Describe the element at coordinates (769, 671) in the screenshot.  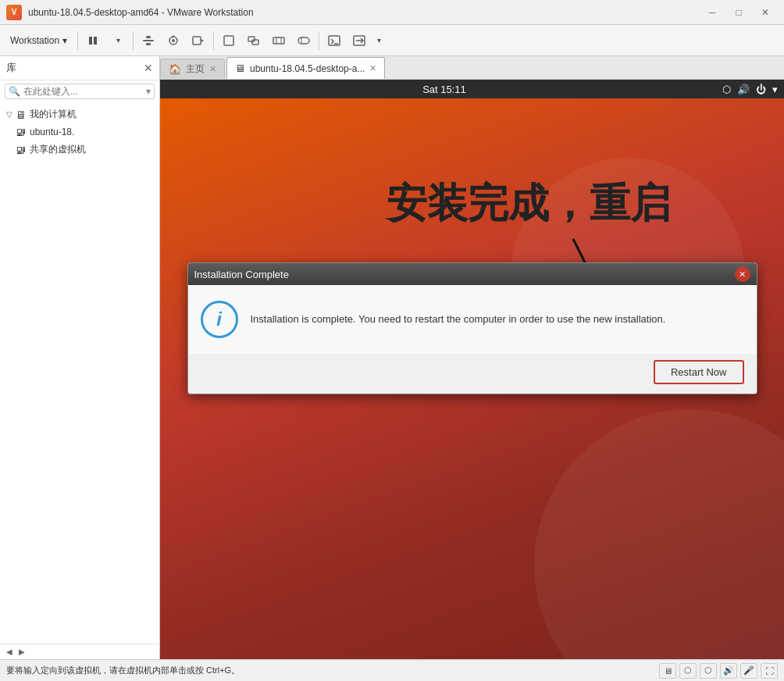
I see `status-fullscreen-icon: ⛶` at that location.